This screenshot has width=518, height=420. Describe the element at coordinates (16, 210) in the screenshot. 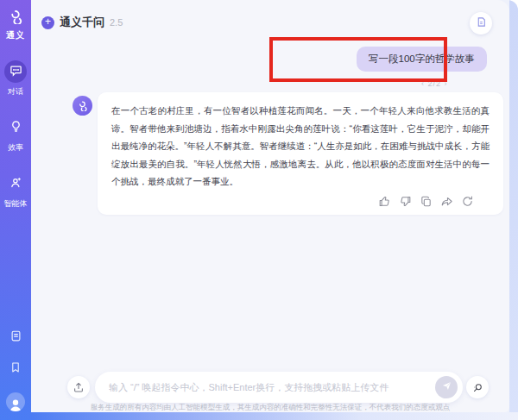

I see `sidebar: 通义 对话` at that location.